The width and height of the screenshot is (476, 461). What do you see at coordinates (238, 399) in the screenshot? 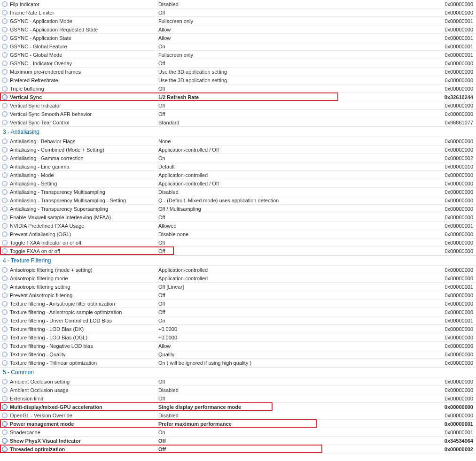
I see `setting-row: Extension limitOff0x00000000` at bounding box center [238, 399].